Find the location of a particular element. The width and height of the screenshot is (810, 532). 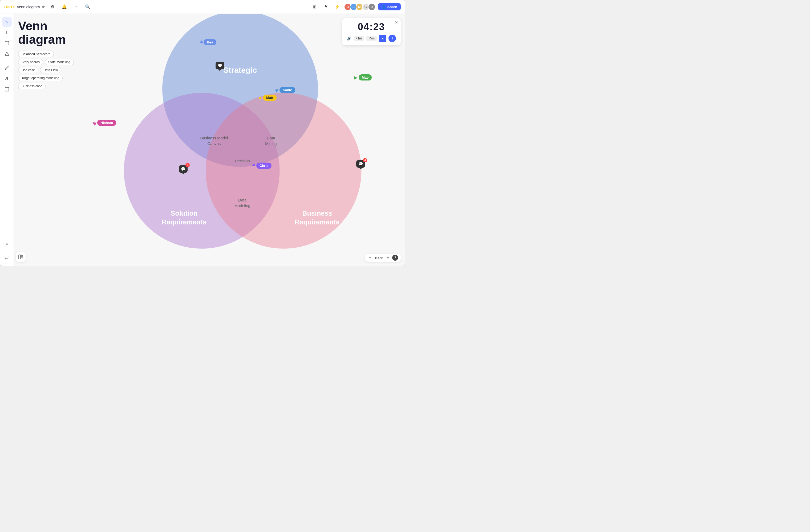

label-data-modeling: Data is located at coordinates (242, 200).